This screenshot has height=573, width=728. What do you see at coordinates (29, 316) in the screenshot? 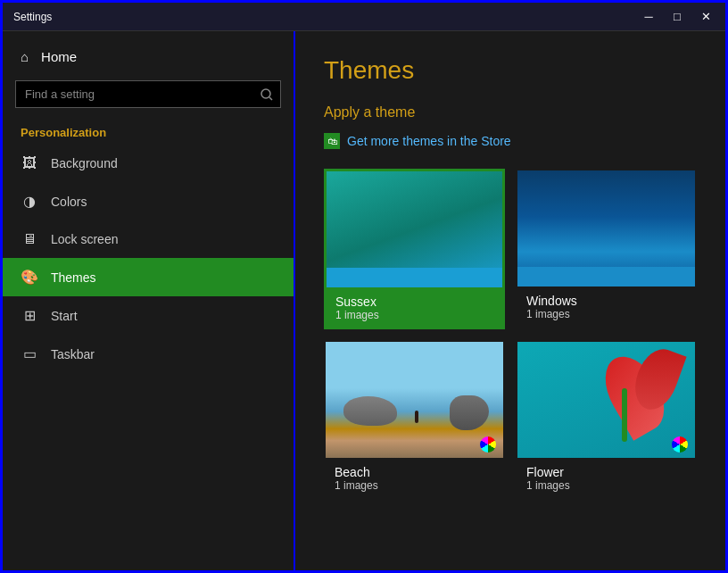
I see `start-icon: ⊞` at bounding box center [29, 316].